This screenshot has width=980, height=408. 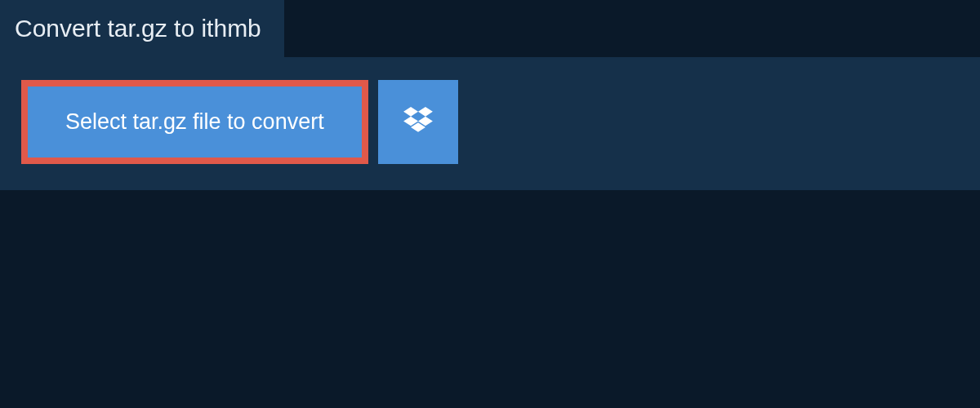 What do you see at coordinates (194, 122) in the screenshot?
I see `select-file-highlight: Select tar.gz file to convert` at bounding box center [194, 122].